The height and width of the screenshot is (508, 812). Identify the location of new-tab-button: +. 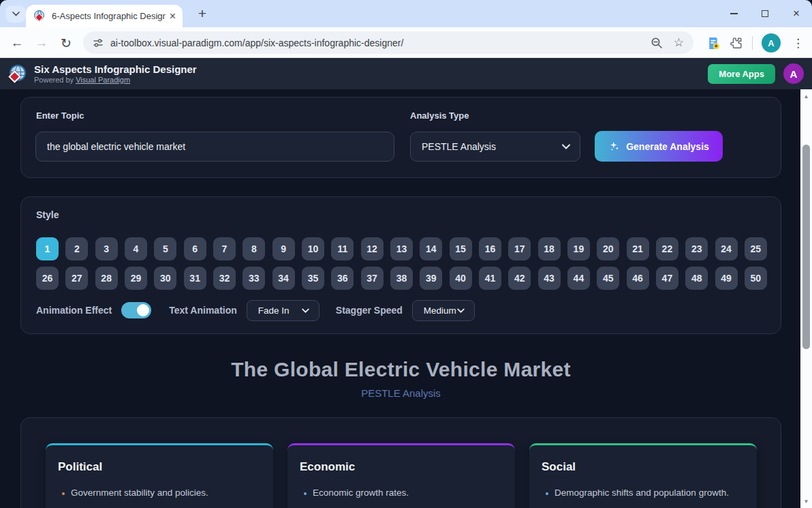
(202, 14).